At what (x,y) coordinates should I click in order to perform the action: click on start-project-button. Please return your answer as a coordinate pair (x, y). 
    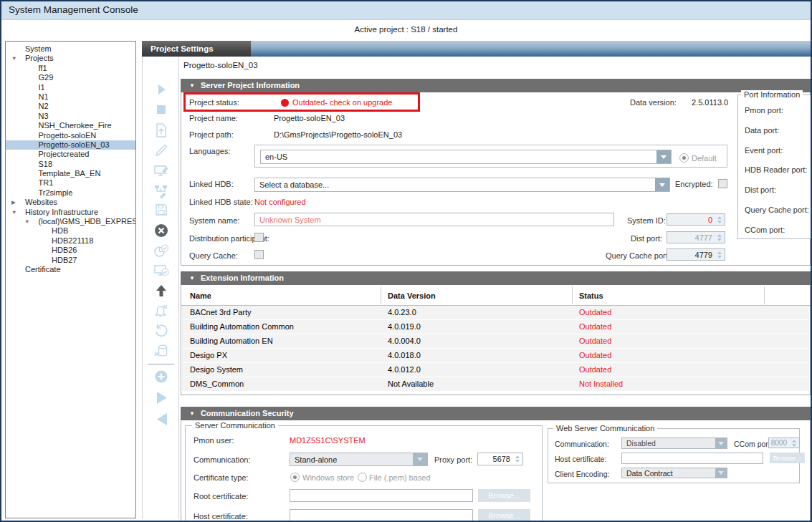
    Looking at the image, I should click on (161, 90).